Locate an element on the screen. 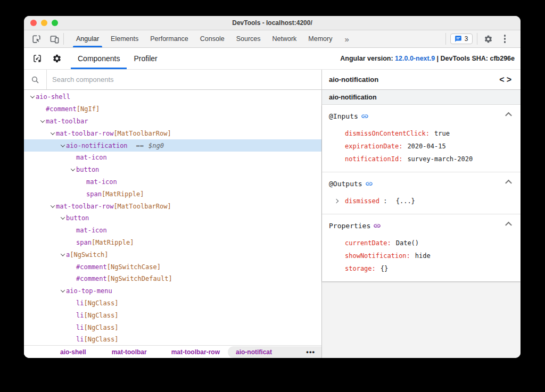  property-value: survey-march-2020 is located at coordinates (440, 159).